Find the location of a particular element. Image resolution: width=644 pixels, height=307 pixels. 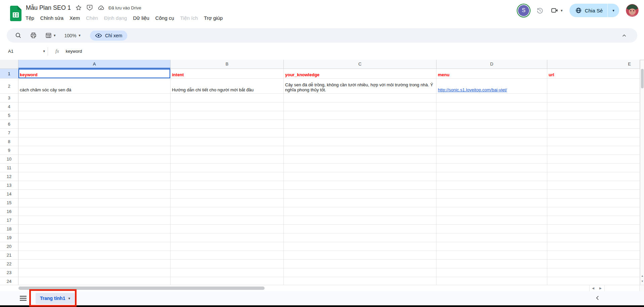

sheet-tab-trang-tinh1: Trang tính1 ▾ is located at coordinates (55, 298).